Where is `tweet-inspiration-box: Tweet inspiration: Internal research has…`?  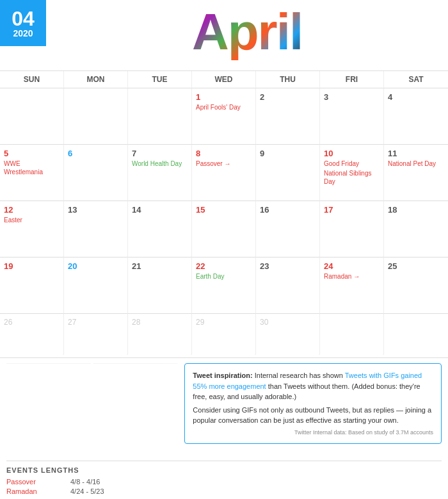 tweet-inspiration-box: Tweet inspiration: Internal research has… is located at coordinates (313, 404).